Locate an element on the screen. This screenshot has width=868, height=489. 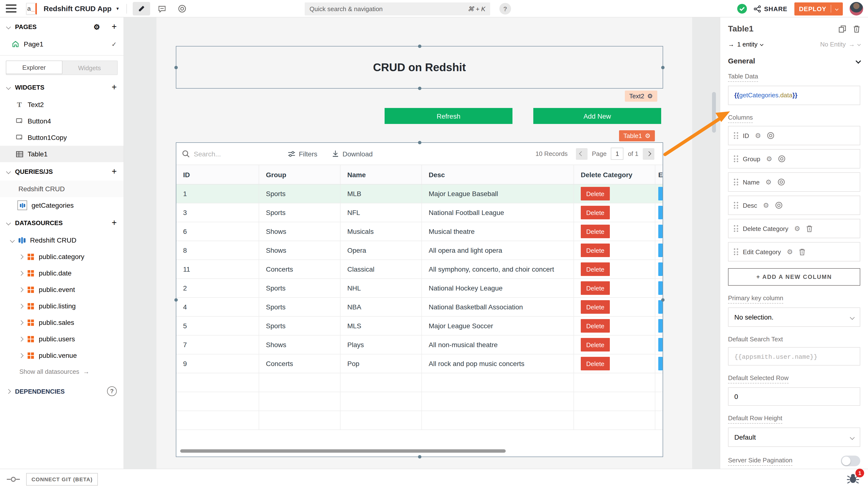
refresh-button: Refresh is located at coordinates (448, 116).